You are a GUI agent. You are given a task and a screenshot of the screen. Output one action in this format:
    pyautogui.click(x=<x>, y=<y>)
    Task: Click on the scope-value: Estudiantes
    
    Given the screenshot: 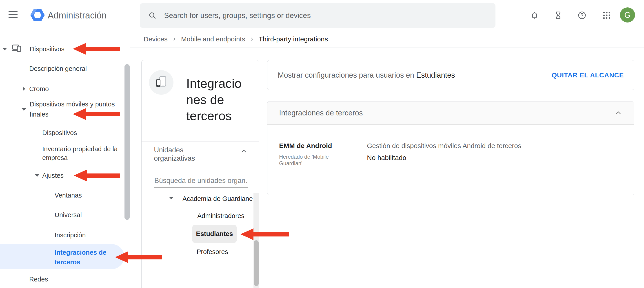 What is the action you would take?
    pyautogui.click(x=436, y=75)
    